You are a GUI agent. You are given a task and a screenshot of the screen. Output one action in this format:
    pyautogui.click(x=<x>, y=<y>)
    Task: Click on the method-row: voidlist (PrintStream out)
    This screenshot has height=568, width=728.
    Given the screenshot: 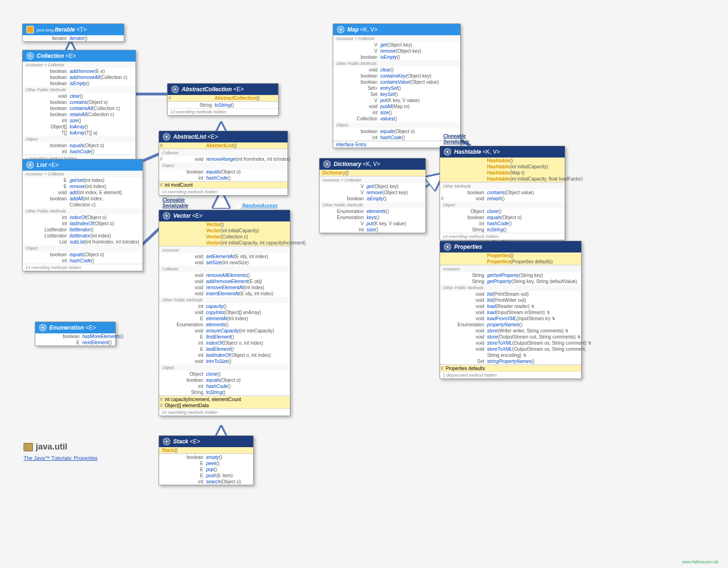 What is the action you would take?
    pyautogui.click(x=511, y=294)
    